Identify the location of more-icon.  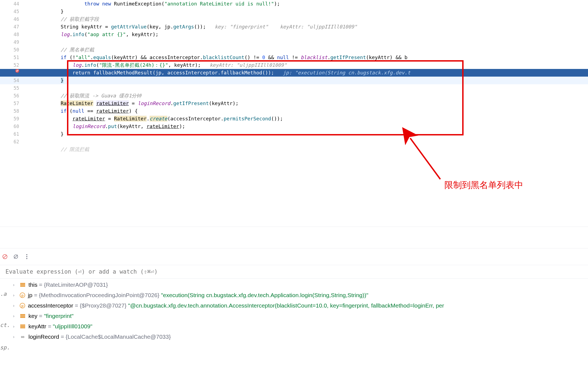
(27, 257).